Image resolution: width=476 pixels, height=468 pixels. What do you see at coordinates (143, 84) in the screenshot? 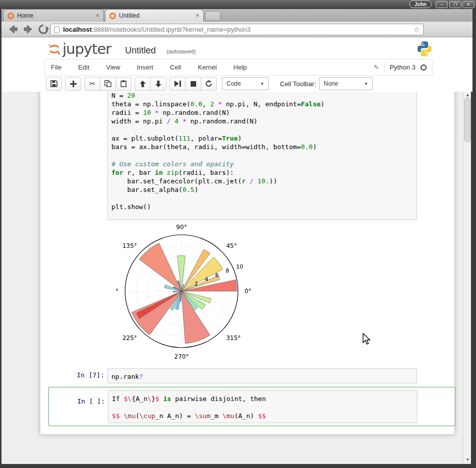
I see `move-cell-up-button` at bounding box center [143, 84].